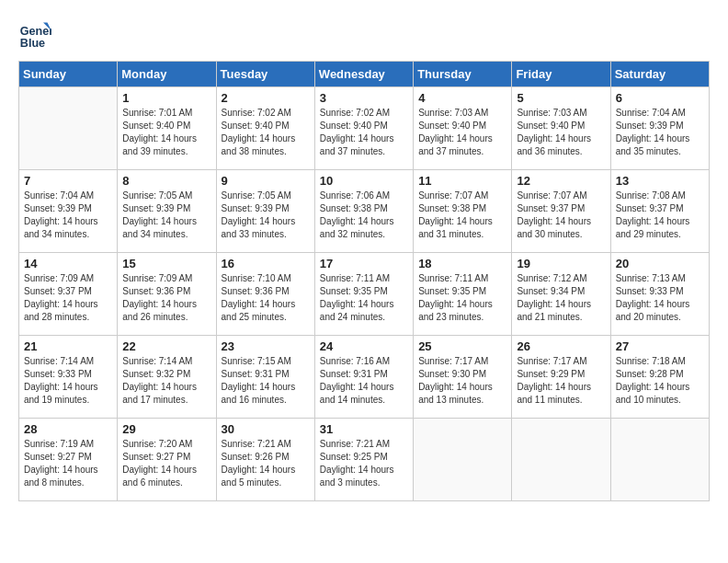 The height and width of the screenshot is (563, 728). What do you see at coordinates (561, 377) in the screenshot?
I see `calendar-cell: 26Sunrise: 7:17 AM Sunset: 9:29 PM Dayli…` at bounding box center [561, 377].